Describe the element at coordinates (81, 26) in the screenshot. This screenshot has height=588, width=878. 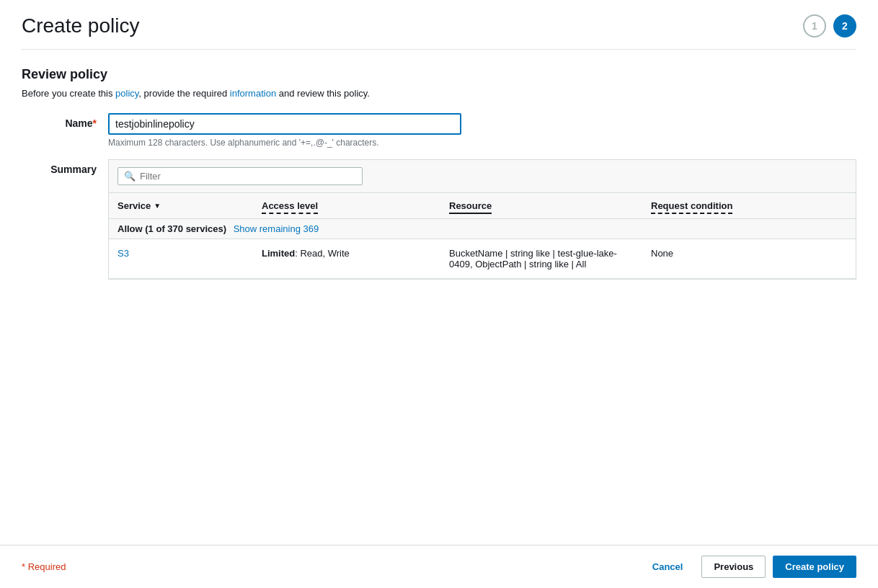
I see `page-title: Create policy` at that location.